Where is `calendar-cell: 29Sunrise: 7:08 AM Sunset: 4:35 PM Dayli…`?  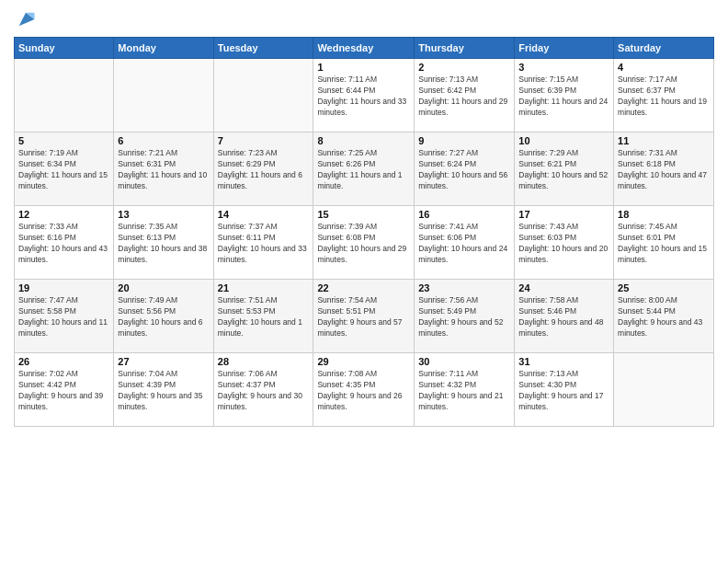
calendar-cell: 29Sunrise: 7:08 AM Sunset: 4:35 PM Dayli… is located at coordinates (364, 390).